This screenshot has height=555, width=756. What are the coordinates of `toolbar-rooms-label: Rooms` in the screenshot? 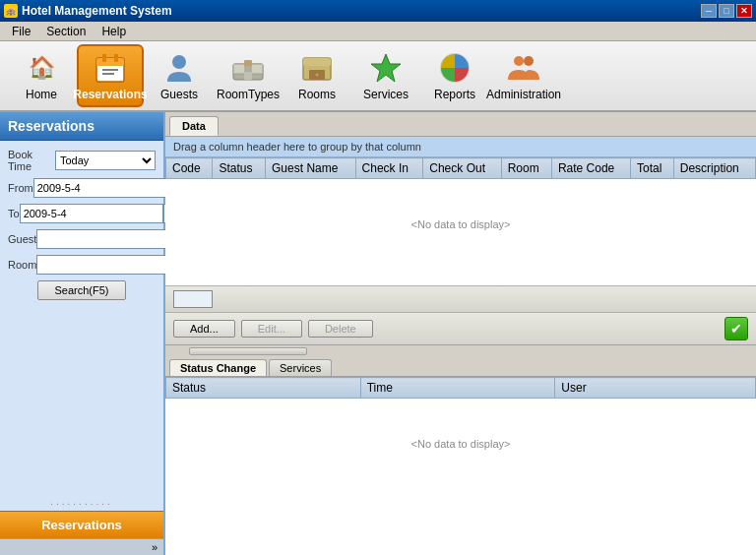 It's located at (317, 94).